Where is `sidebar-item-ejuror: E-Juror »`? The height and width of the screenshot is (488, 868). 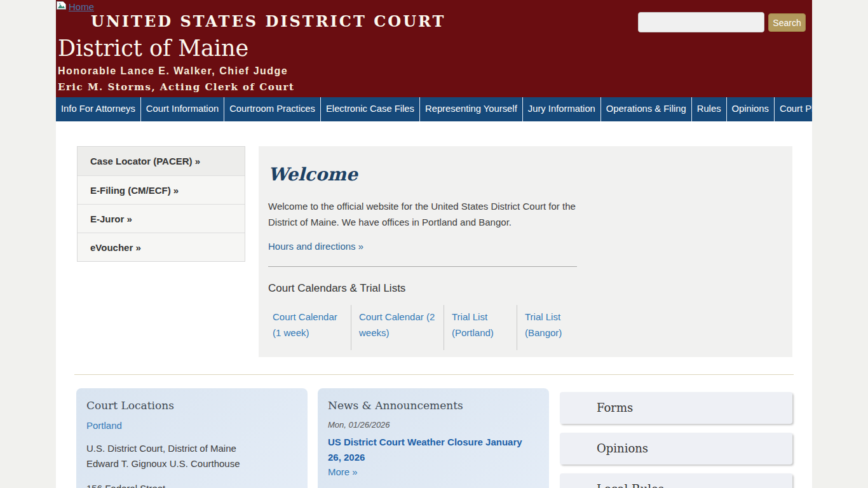 sidebar-item-ejuror: E-Juror » is located at coordinates (161, 219).